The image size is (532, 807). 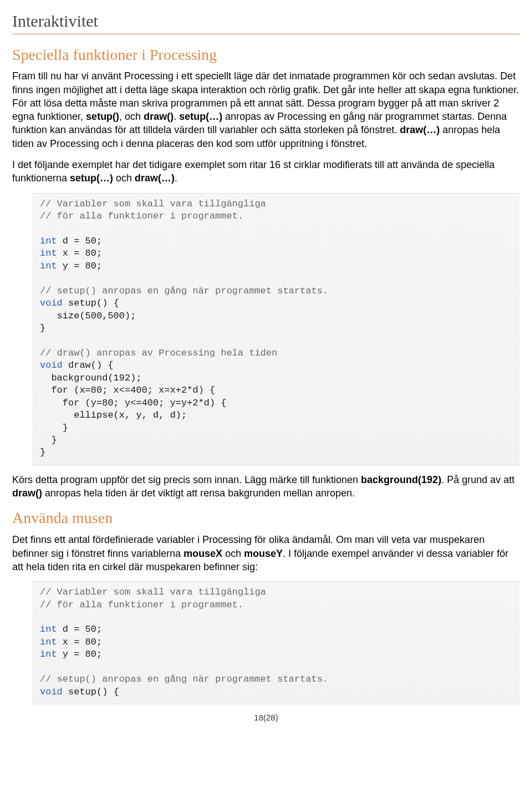 What do you see at coordinates (478, 480) in the screenshot?
I see `text: . På grund av att` at bounding box center [478, 480].